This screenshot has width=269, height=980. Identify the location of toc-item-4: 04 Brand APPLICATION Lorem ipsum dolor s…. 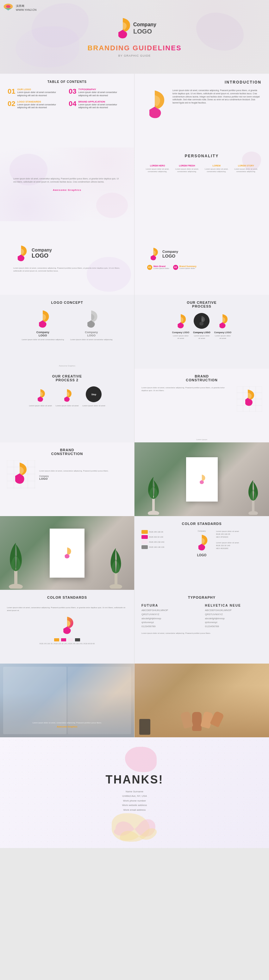
(97, 105).